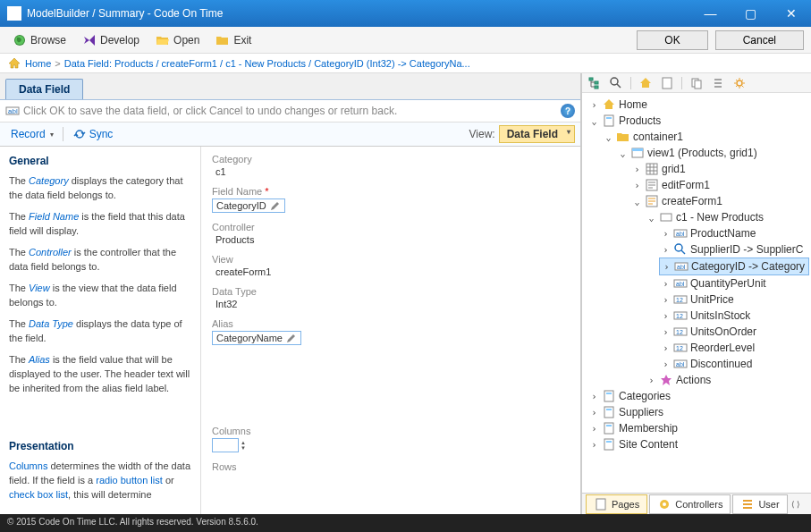 This screenshot has width=811, height=532. I want to click on sync-button: Sync, so click(93, 134).